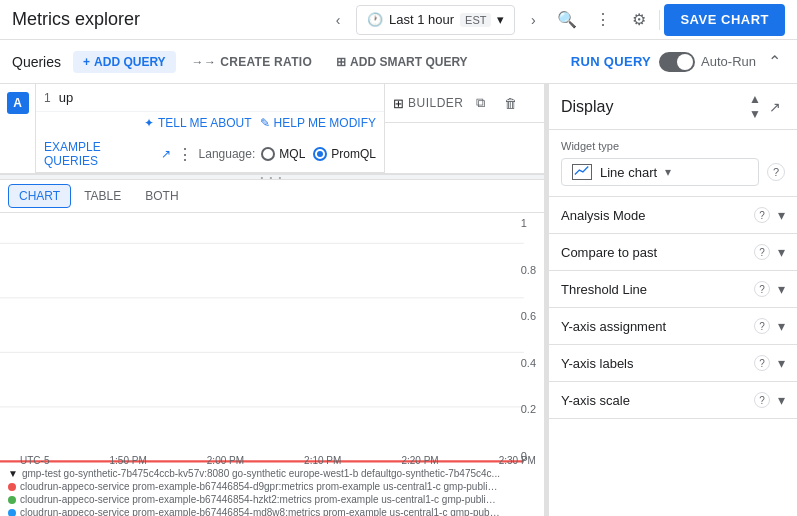  I want to click on add-query-button: + ADD QUERY, so click(124, 62).